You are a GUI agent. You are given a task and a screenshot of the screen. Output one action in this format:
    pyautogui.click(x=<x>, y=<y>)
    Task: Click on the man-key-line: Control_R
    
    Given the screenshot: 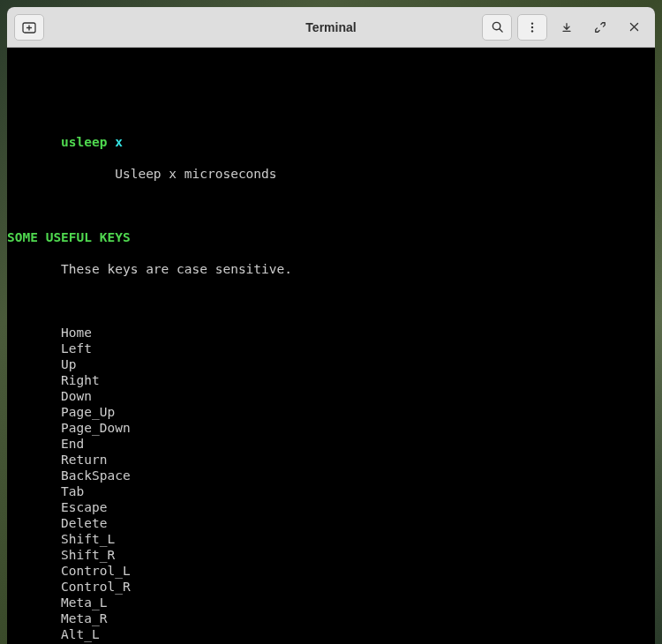 What is the action you would take?
    pyautogui.click(x=331, y=587)
    